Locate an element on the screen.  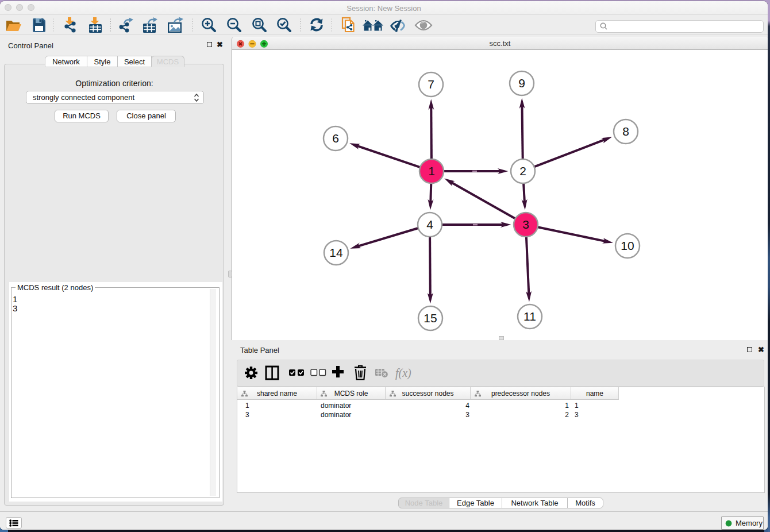
svg-text: 4 is located at coordinates (430, 224).